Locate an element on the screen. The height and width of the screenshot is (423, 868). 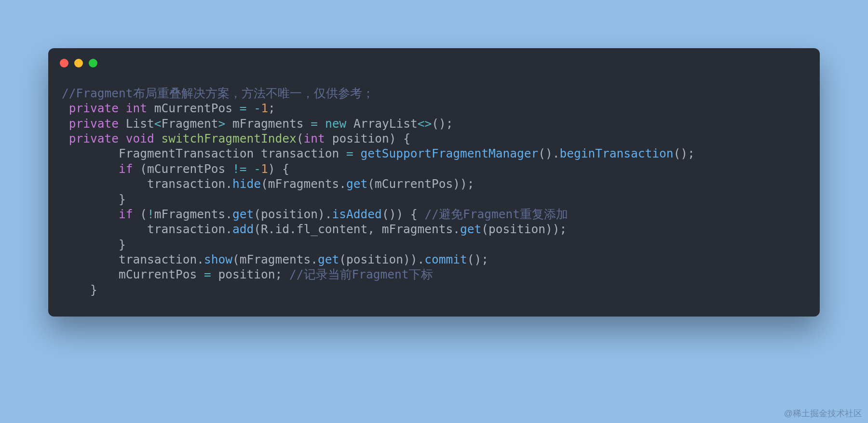
code-token: <> is located at coordinates (425, 123).